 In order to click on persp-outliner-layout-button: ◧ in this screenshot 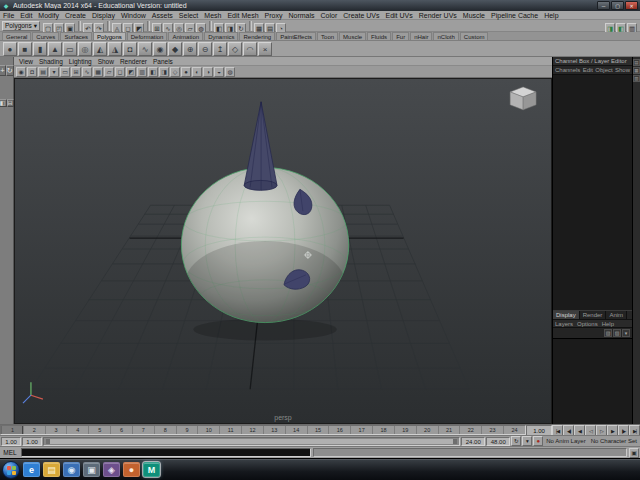, I will do `click(4, 103)`.